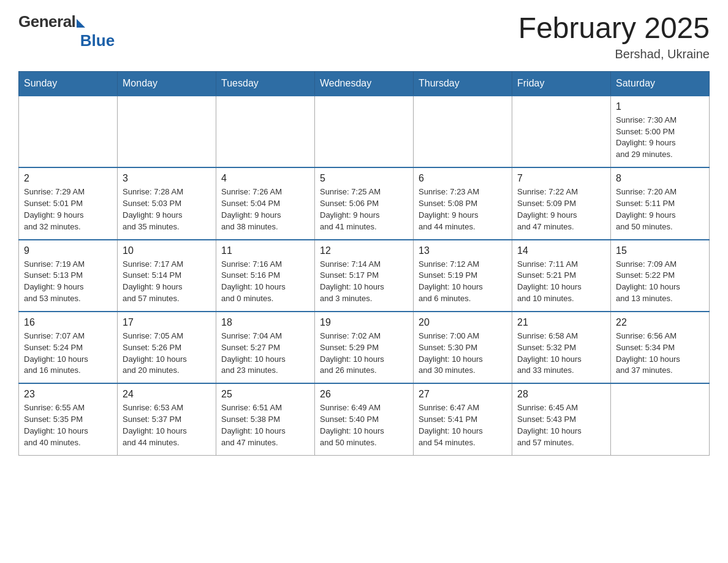 This screenshot has width=728, height=563. I want to click on logo-arrow-icon, so click(81, 23).